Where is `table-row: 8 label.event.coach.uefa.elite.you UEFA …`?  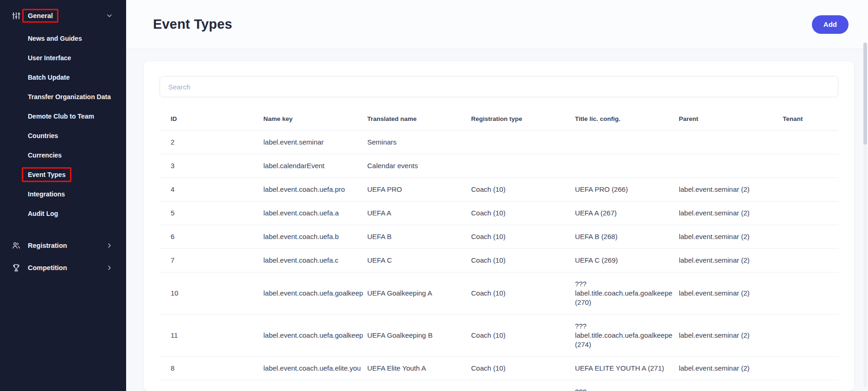 table-row: 8 label.event.coach.uefa.elite.you UEFA … is located at coordinates (499, 369).